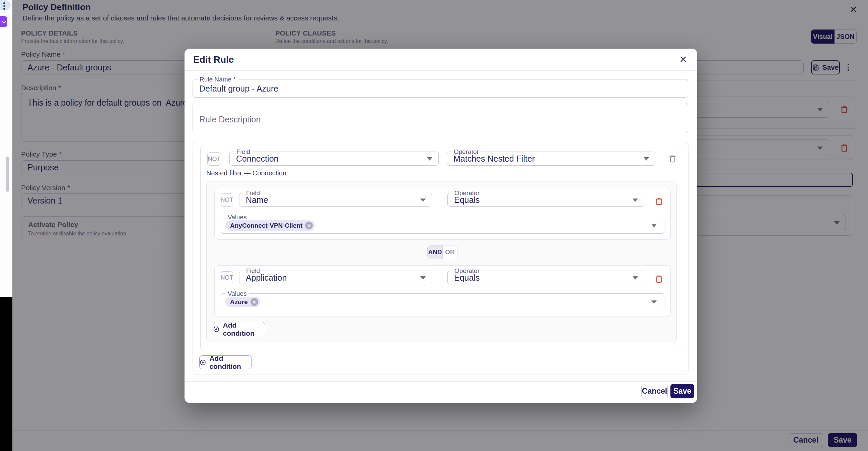  I want to click on modal-header-divider, so click(441, 71).